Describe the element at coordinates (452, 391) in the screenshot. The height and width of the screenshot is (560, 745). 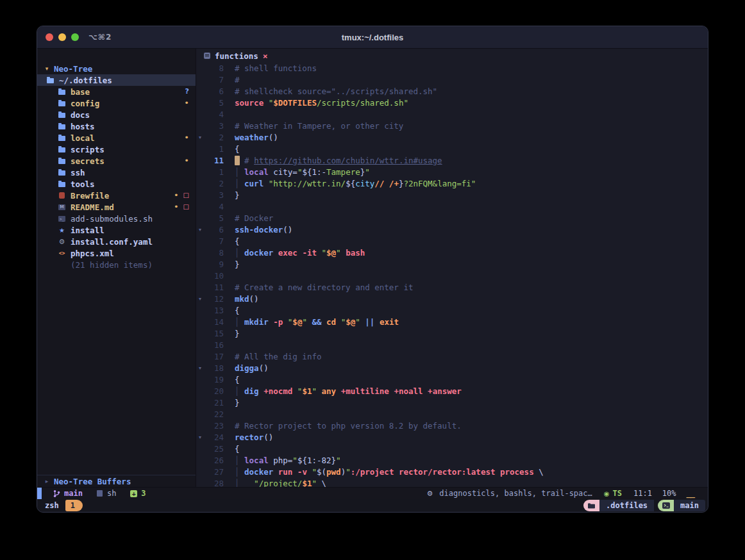
I see `code-line: 20│ dig +nocmd "$1" any +multiline +noal…` at that location.